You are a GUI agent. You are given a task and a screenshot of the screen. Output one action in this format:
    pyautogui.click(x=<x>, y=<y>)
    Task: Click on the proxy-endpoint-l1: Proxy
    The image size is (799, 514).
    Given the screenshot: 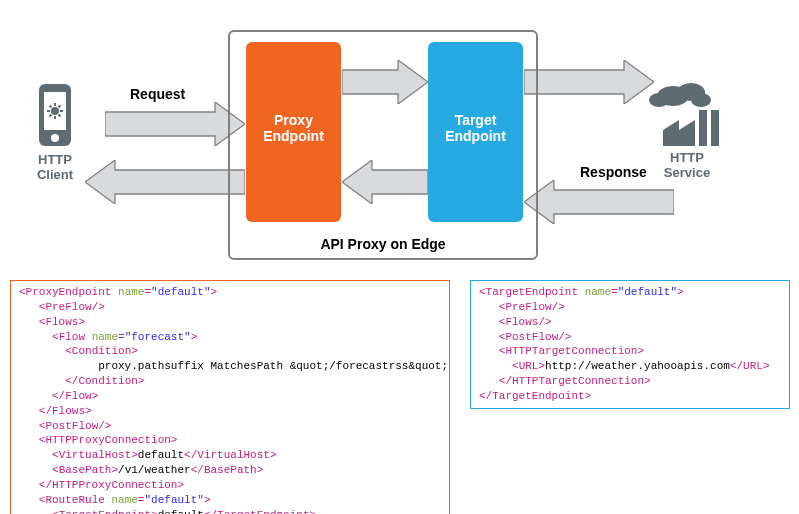 What is the action you would take?
    pyautogui.click(x=294, y=120)
    